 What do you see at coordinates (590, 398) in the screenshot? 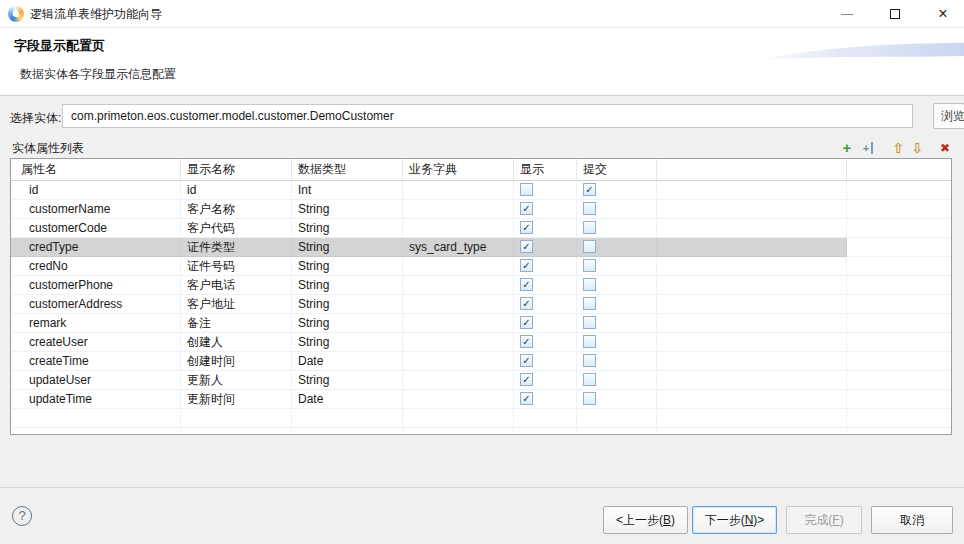
I see `submit-checkbox-updateTime` at bounding box center [590, 398].